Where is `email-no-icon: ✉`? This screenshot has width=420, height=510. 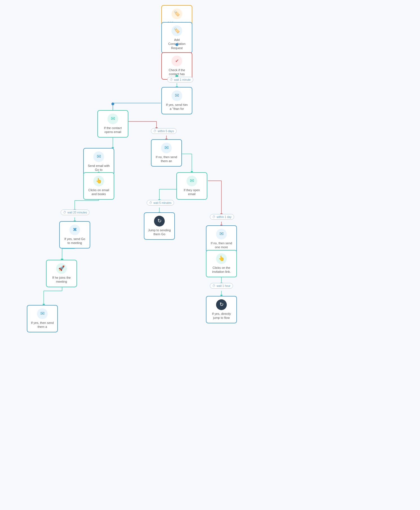
email-no-icon: ✉ is located at coordinates (166, 148).